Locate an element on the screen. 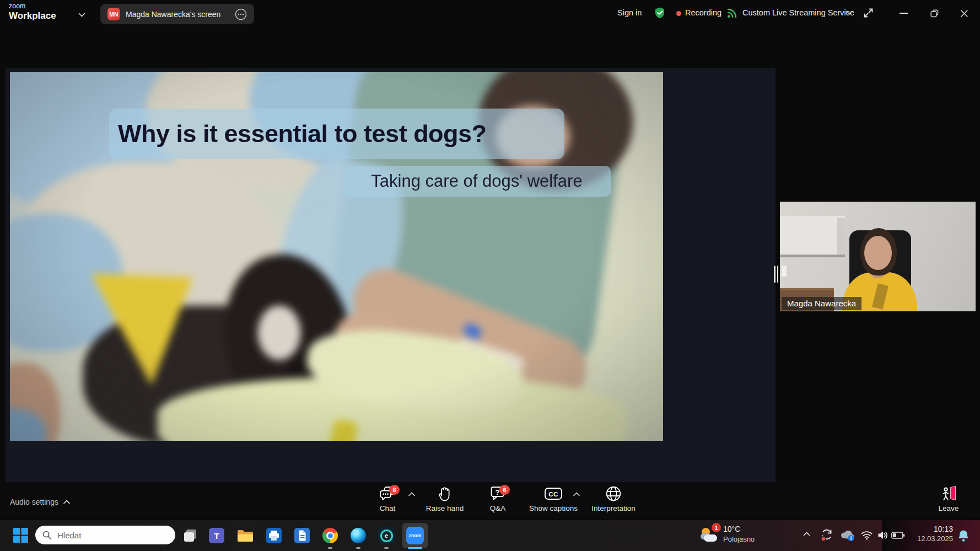 The image size is (980, 551). chat-label: Chat is located at coordinates (388, 508).